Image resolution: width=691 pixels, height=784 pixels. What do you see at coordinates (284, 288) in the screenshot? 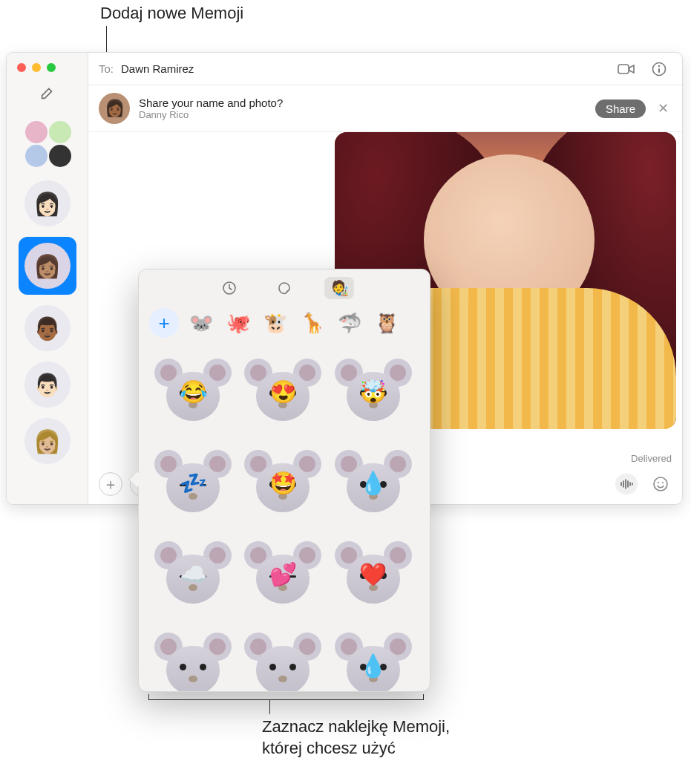
I see `tab-stickers` at bounding box center [284, 288].